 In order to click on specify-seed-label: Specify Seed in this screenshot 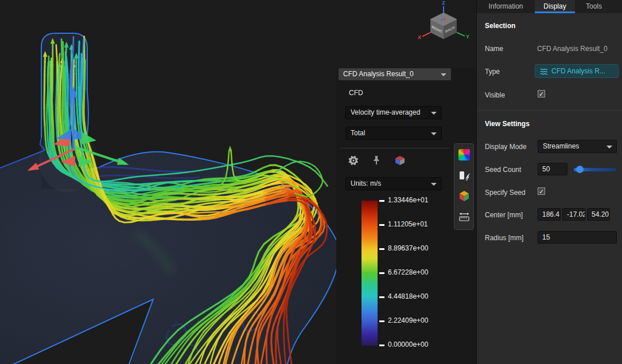, I will do `click(505, 193)`.